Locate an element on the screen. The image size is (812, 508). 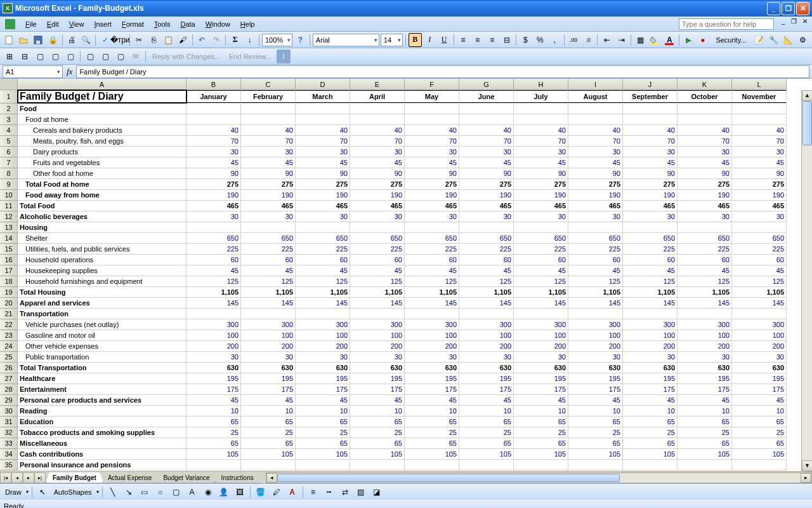
cell: Other food at home is located at coordinates (102, 173).